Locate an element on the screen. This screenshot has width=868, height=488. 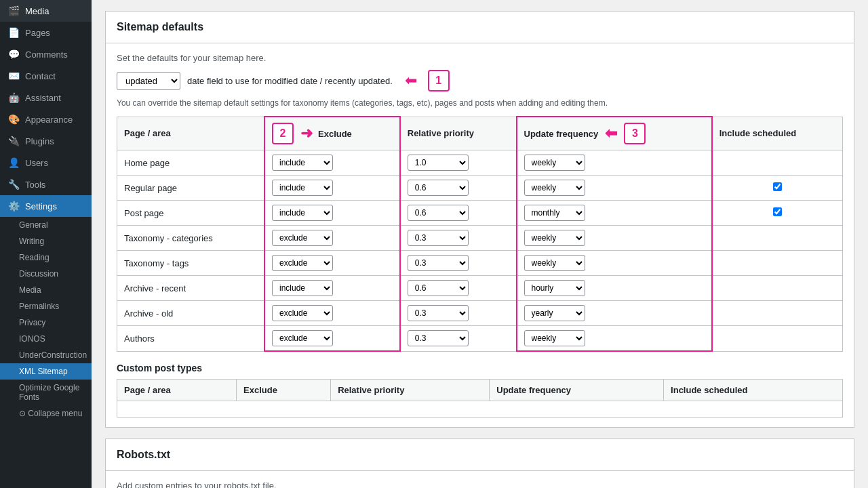
sidebar-item-settings: ⚙️ Settings is located at coordinates (46, 206).